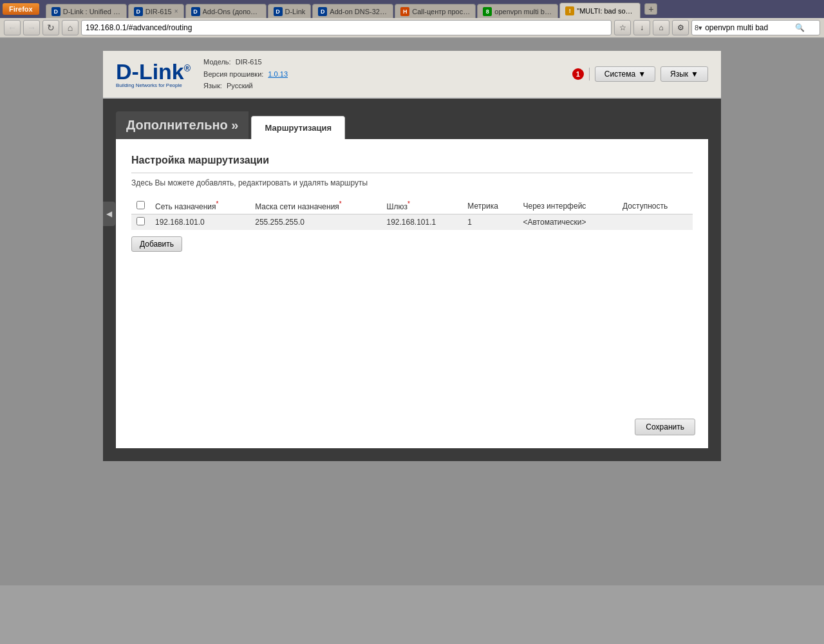 This screenshot has width=824, height=644. I want to click on browser-tab-7: 8openvpn multi bad -..., so click(518, 11).